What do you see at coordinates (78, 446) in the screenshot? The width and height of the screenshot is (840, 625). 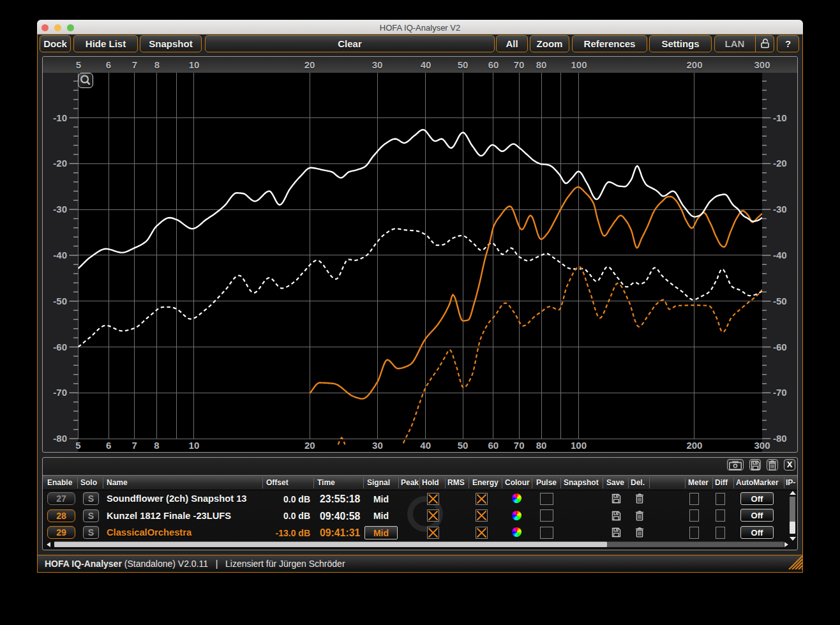 I see `svg-text: 5` at bounding box center [78, 446].